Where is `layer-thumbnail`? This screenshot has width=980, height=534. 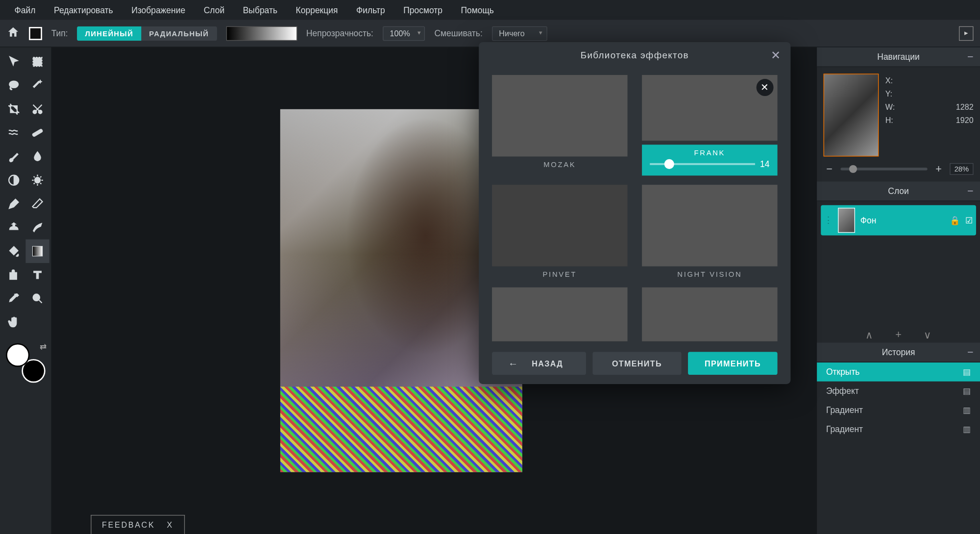
layer-thumbnail is located at coordinates (847, 220).